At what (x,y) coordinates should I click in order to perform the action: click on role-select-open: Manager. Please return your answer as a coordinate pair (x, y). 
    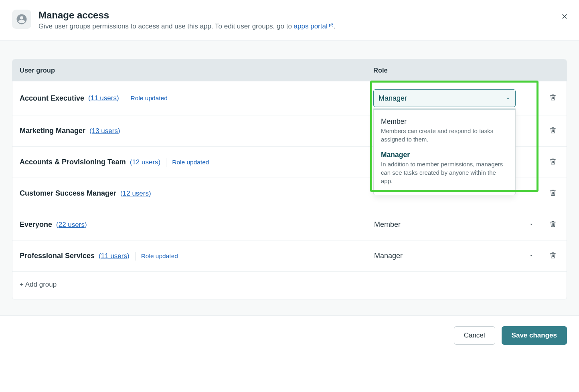
    Looking at the image, I should click on (444, 98).